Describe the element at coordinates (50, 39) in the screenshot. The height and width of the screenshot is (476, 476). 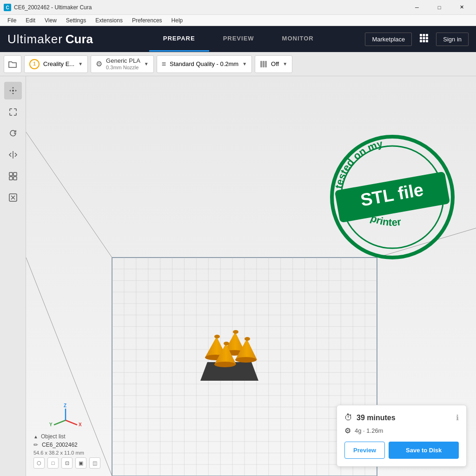
I see `app-logo: Ultimaker Cura` at that location.